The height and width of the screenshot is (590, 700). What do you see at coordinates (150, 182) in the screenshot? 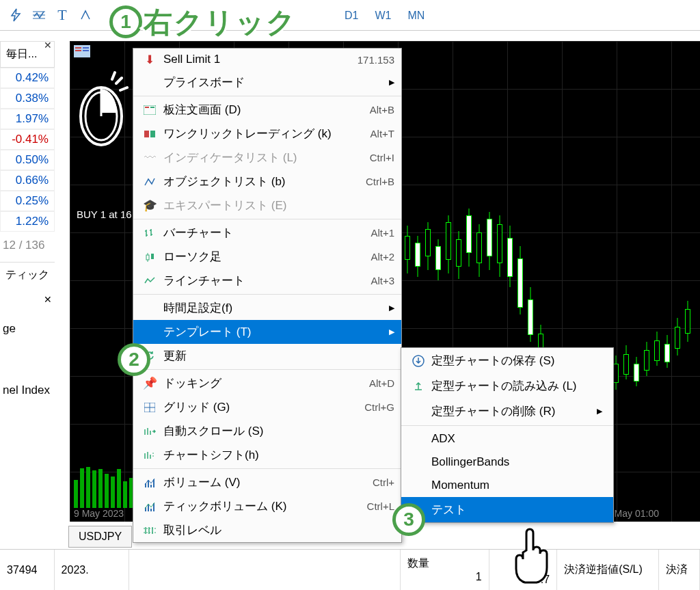
I see `object-list-icon` at bounding box center [150, 182].